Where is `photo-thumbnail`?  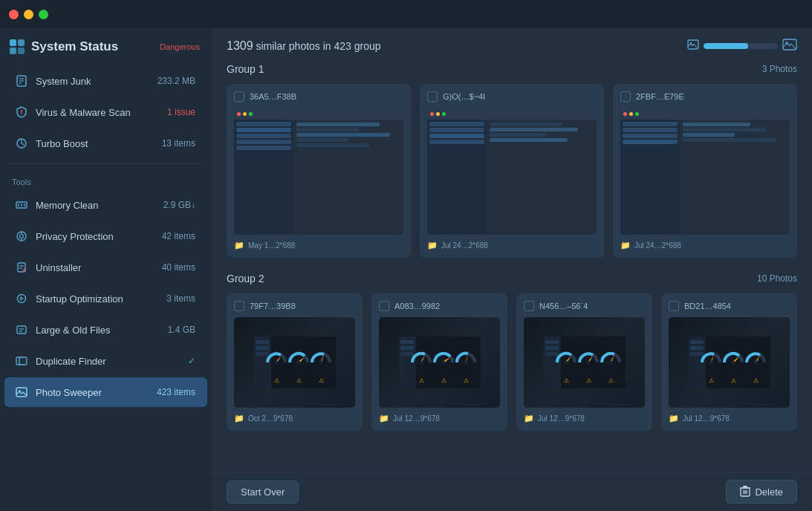 photo-thumbnail is located at coordinates (705, 171).